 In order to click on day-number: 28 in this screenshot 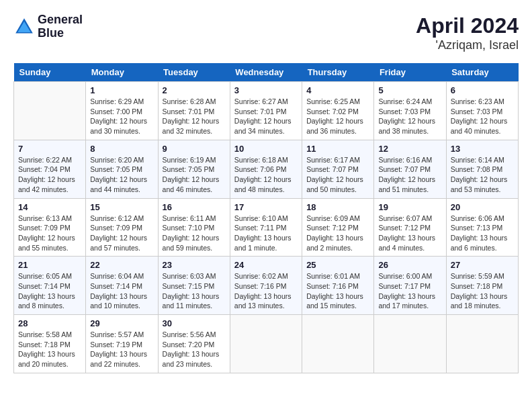, I will do `click(50, 324)`.